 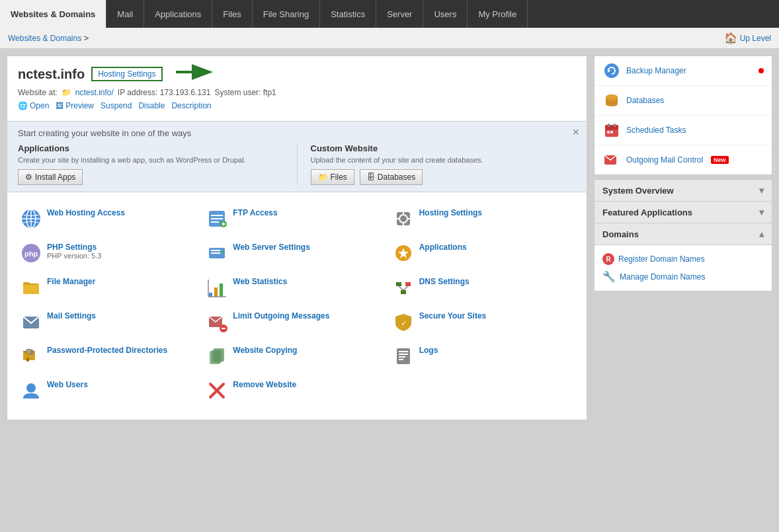 What do you see at coordinates (217, 287) in the screenshot?
I see `chart-icon` at bounding box center [217, 287].